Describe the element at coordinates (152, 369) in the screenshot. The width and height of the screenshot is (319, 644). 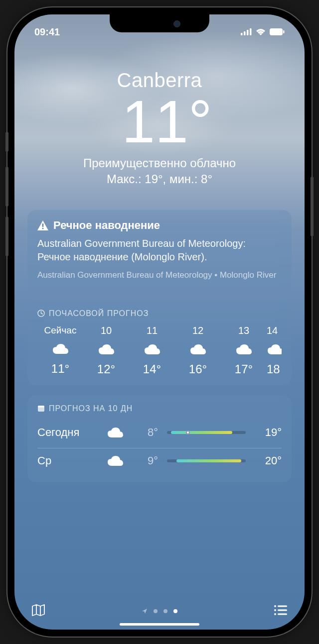
I see `hour-temp: 14°` at that location.